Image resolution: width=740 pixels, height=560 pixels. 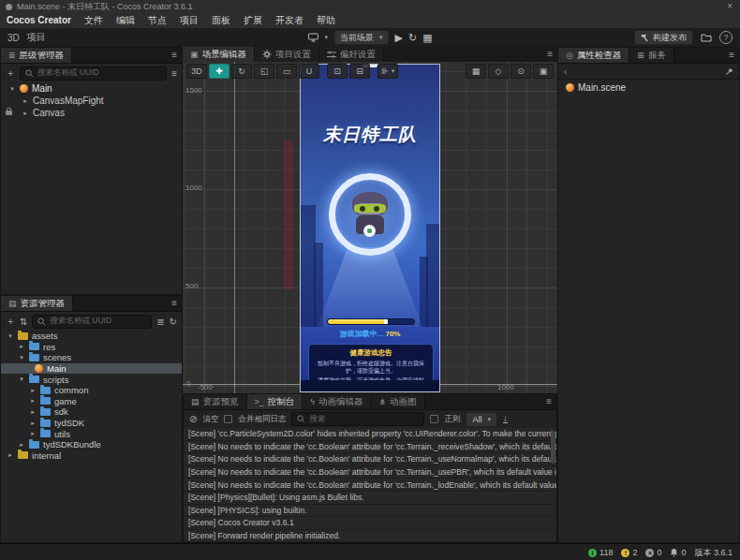 What do you see at coordinates (92, 434) in the screenshot?
I see `asset-row-utils: ▸utils` at bounding box center [92, 434].